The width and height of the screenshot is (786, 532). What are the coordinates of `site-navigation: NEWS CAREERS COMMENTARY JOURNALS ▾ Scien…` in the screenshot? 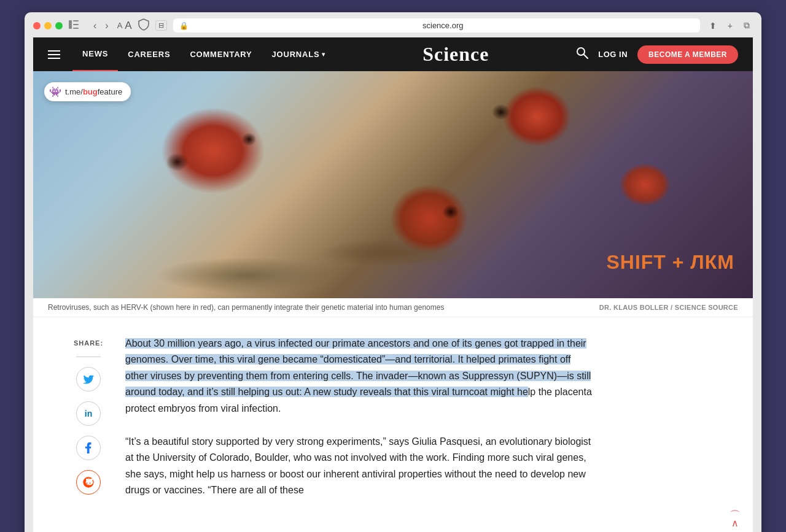 It's located at (393, 54).